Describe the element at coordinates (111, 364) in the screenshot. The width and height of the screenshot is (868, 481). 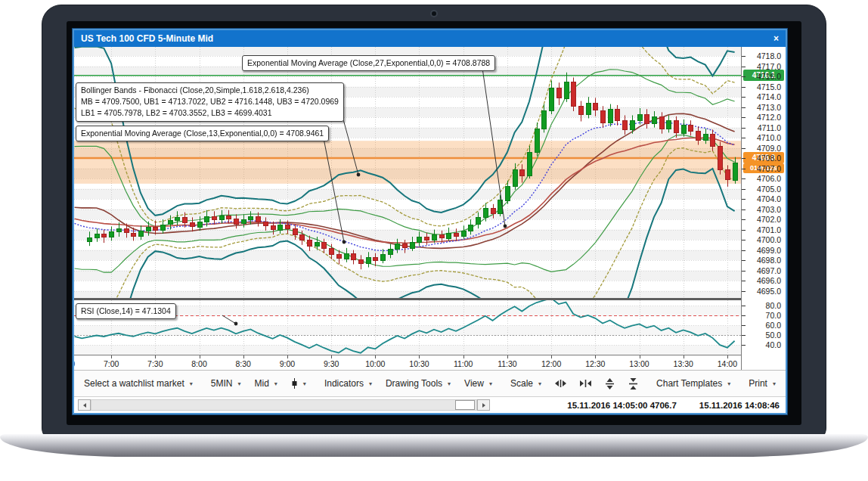
I see `time-axis-label: 7:00` at that location.